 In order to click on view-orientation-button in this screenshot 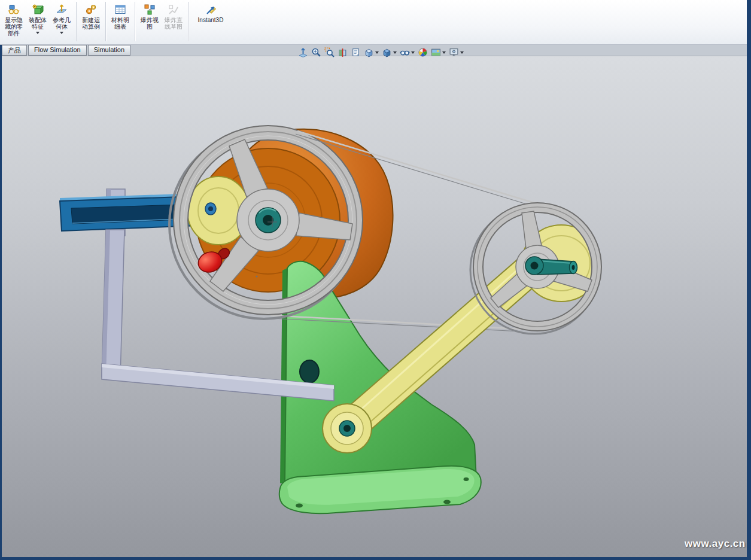, I will do `click(371, 53)`.